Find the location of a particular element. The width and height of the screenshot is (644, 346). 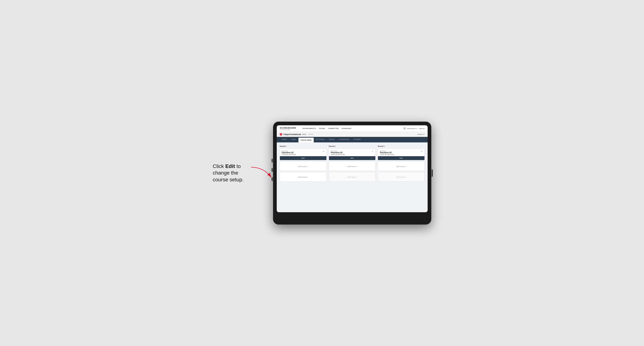

sign-out-link: Sign out is located at coordinates (422, 129).